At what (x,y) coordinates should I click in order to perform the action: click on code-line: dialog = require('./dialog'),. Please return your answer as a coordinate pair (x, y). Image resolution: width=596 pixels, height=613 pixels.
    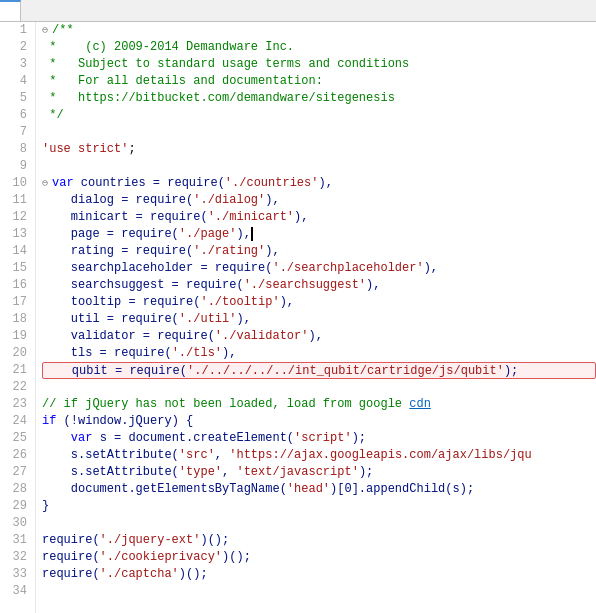
    Looking at the image, I should click on (319, 200).